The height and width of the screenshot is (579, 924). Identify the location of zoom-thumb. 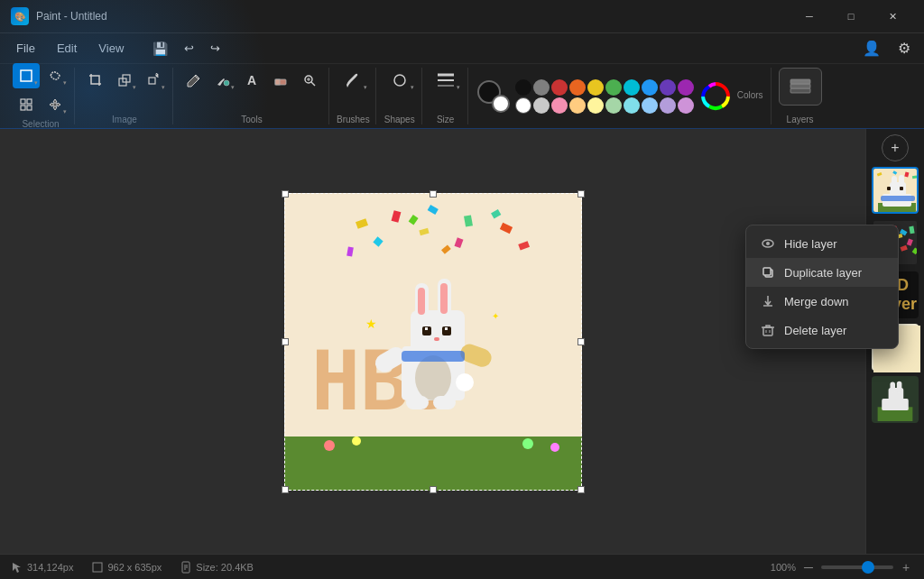
(868, 567).